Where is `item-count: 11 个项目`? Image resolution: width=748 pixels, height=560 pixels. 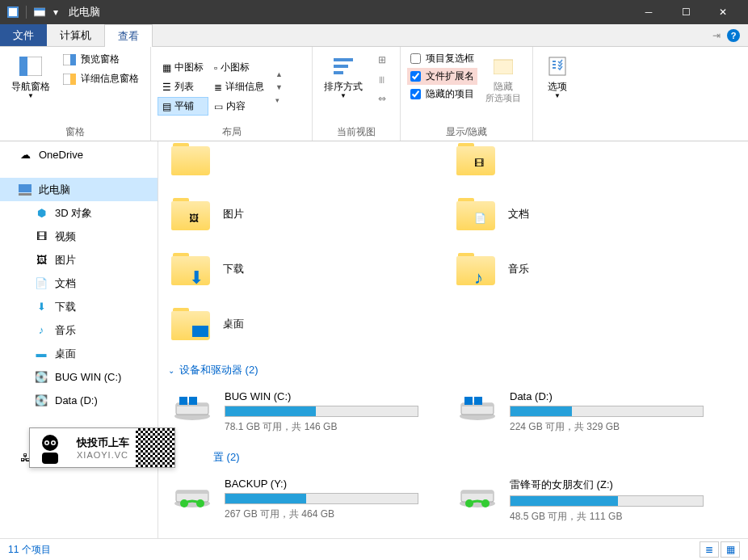 item-count: 11 个项目 is located at coordinates (29, 549).